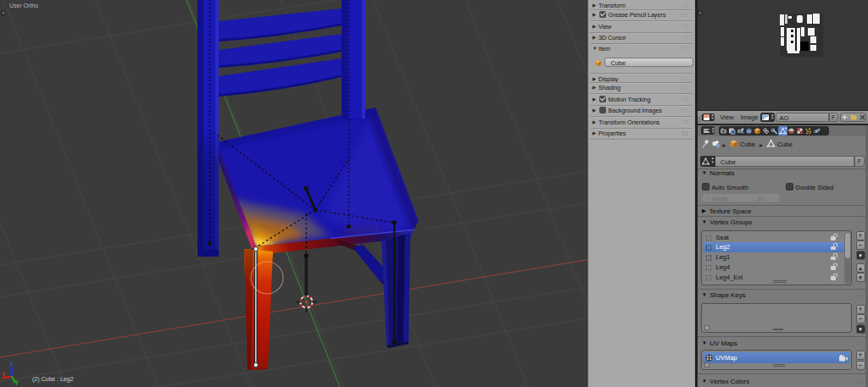 The height and width of the screenshot is (387, 868). What do you see at coordinates (12, 364) in the screenshot?
I see `svg-text: z` at bounding box center [12, 364].